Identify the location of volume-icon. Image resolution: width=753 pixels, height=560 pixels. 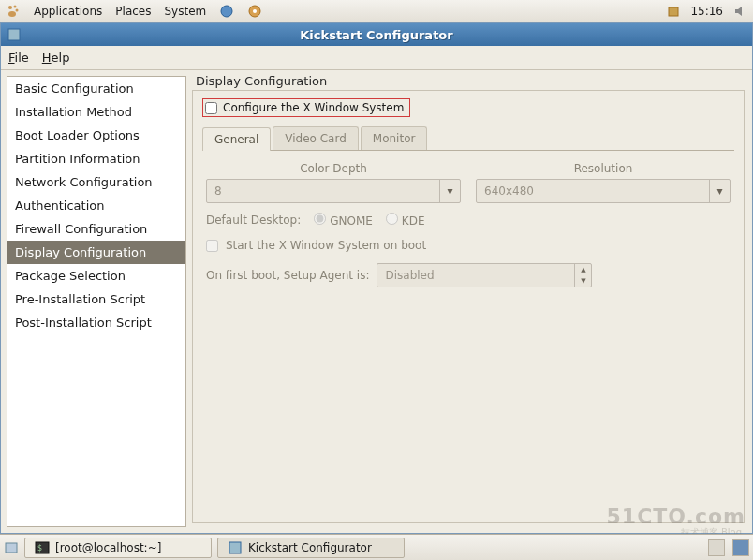
(740, 11).